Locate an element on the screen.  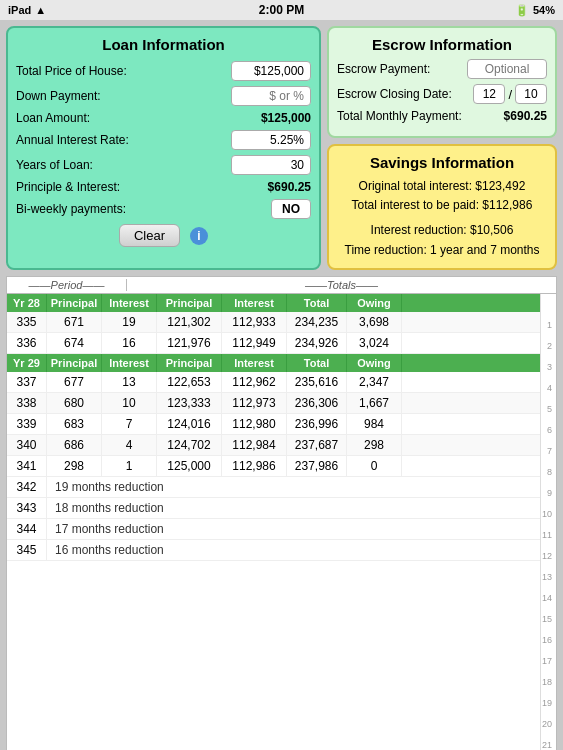
row-num: 15 is located at coordinates (548, 620).